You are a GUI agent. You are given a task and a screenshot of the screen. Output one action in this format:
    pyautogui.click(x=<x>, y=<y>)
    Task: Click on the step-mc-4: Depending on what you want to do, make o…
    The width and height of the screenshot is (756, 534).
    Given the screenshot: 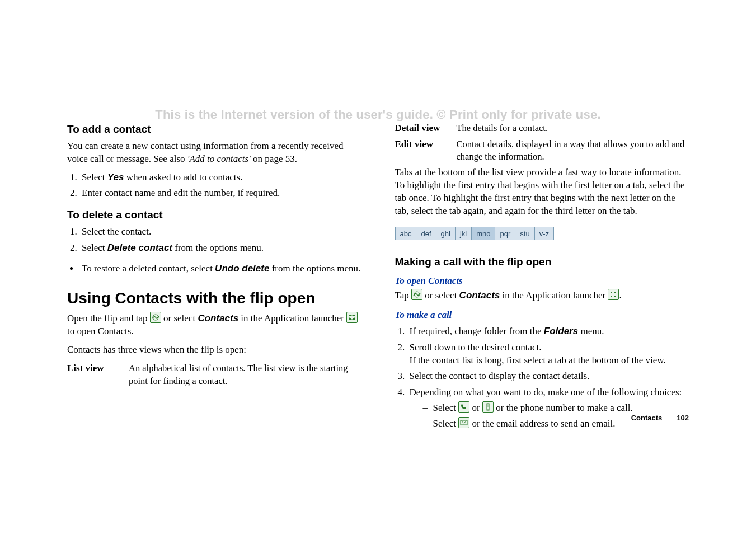 What is the action you would take?
    pyautogui.click(x=548, y=409)
    